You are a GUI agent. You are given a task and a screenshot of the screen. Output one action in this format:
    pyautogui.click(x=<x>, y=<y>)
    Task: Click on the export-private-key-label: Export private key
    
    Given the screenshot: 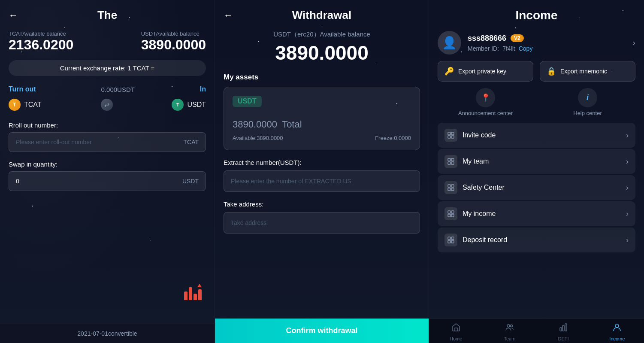 What is the action you would take?
    pyautogui.click(x=482, y=71)
    